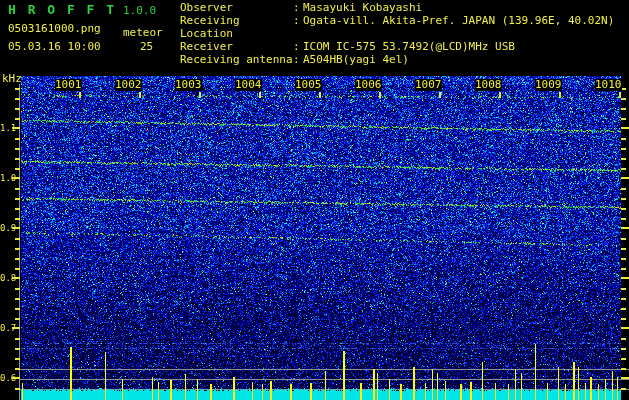 This screenshot has width=629, height=400. What do you see at coordinates (236, 27) in the screenshot?
I see `station-label: Receiving Location` at bounding box center [236, 27].